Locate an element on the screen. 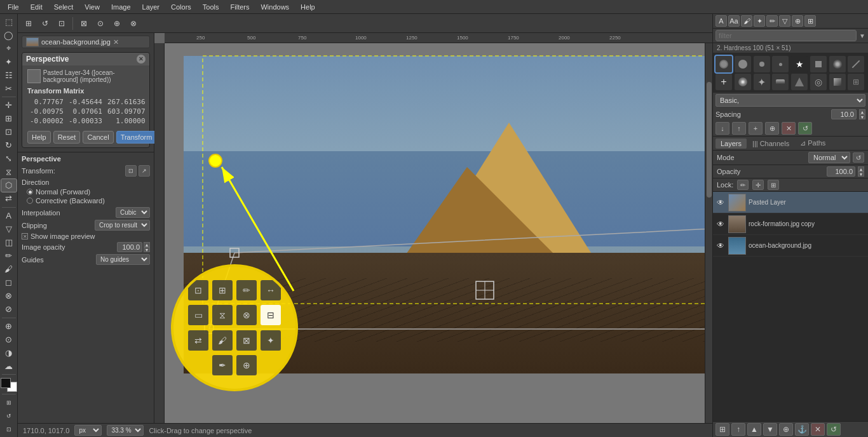  circle-tool-rect: ▭ is located at coordinates (198, 315).